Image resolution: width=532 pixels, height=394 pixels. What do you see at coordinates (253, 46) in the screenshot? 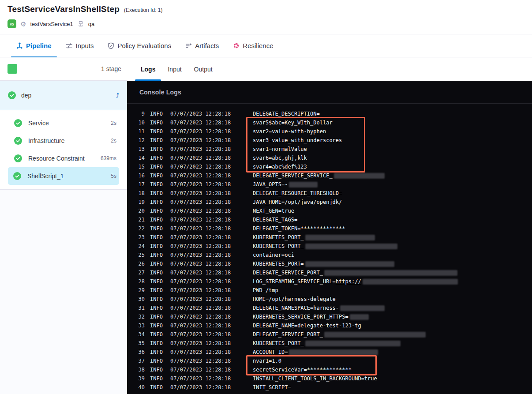
I see `tab-resilience: Resilience` at bounding box center [253, 46].